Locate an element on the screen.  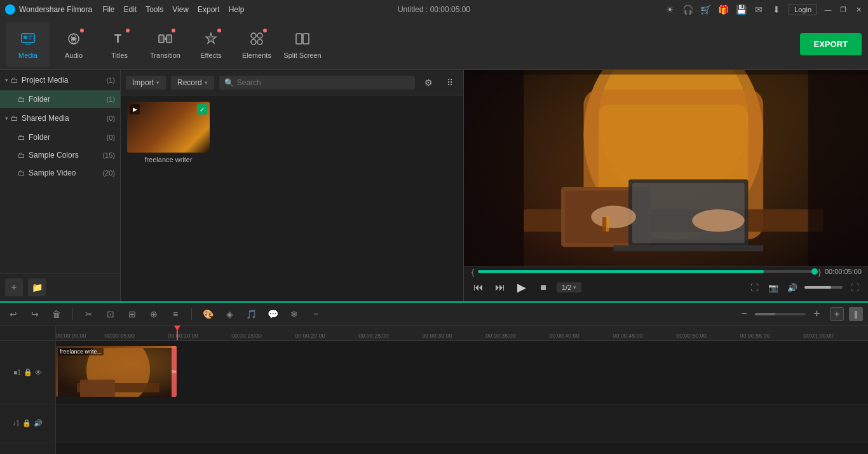
menu-tools: Tools is located at coordinates (154, 10).